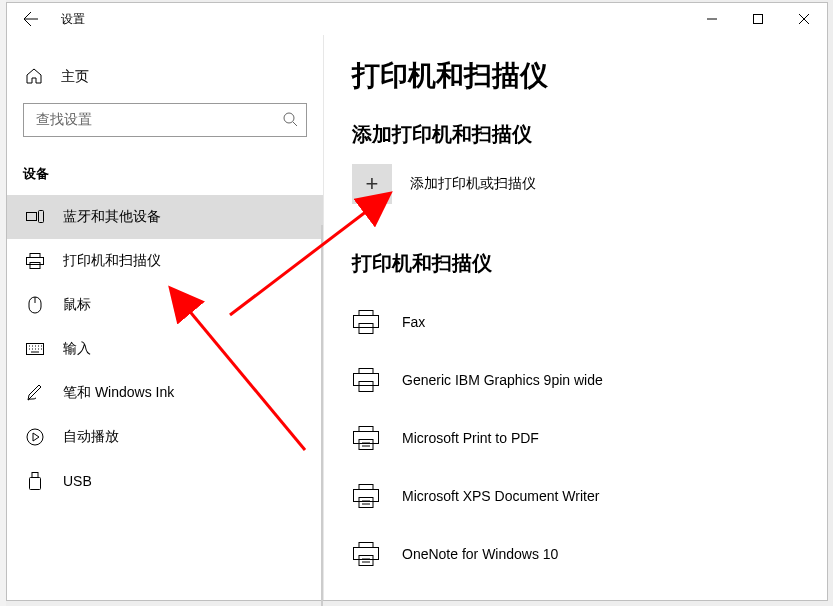 Image resolution: width=833 pixels, height=606 pixels. What do you see at coordinates (77, 305) in the screenshot?
I see `sidebar-item-label: 鼠标` at bounding box center [77, 305].